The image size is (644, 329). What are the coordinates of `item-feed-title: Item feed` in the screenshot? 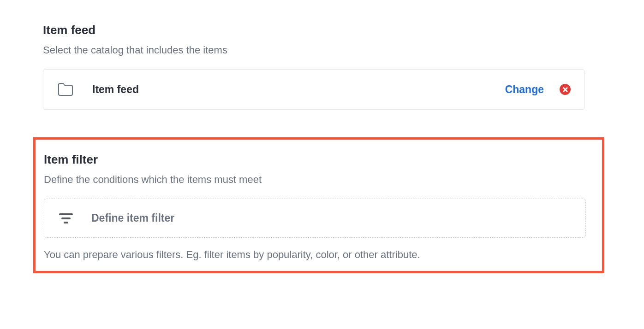 It's located at (314, 30).